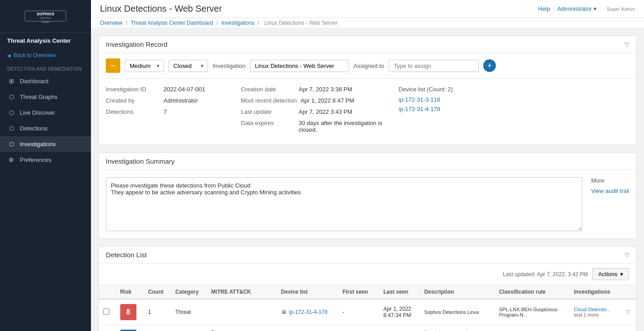 The image size is (644, 331). Describe the element at coordinates (301, 23) in the screenshot. I see `breadcrumb-current: Linux Detections - Web Server` at that location.